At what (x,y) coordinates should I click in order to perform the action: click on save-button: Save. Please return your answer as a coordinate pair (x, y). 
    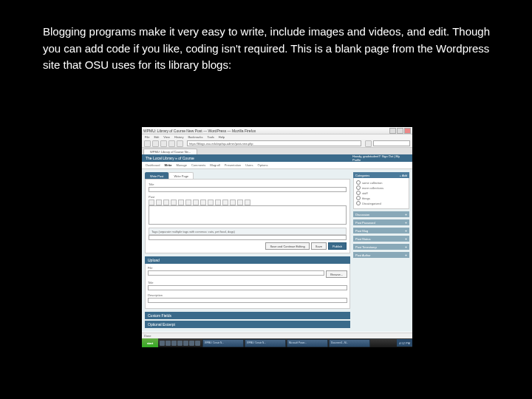
    Looking at the image, I should click on (319, 246).